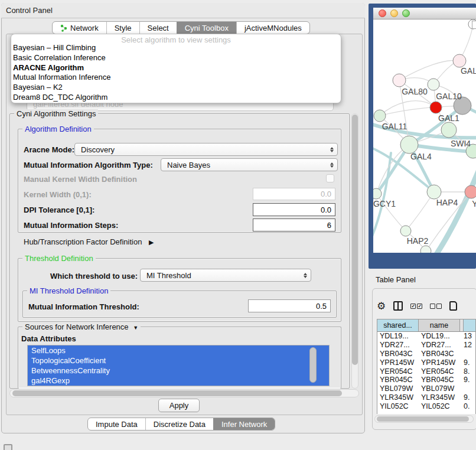  What do you see at coordinates (426, 389) in the screenshot?
I see `table-row: YBL079WYBL079W` at bounding box center [426, 389].